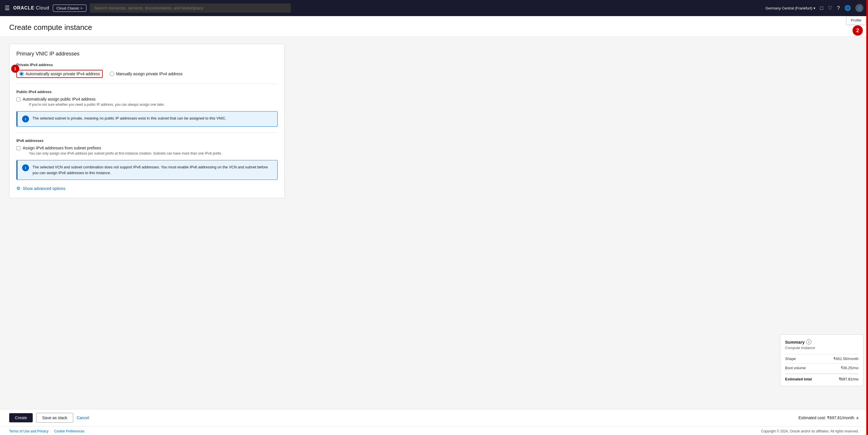 The image size is (868, 435). Describe the element at coordinates (822, 359) in the screenshot. I see `summary-shape-row: Shape ₹661.56/month` at that location.